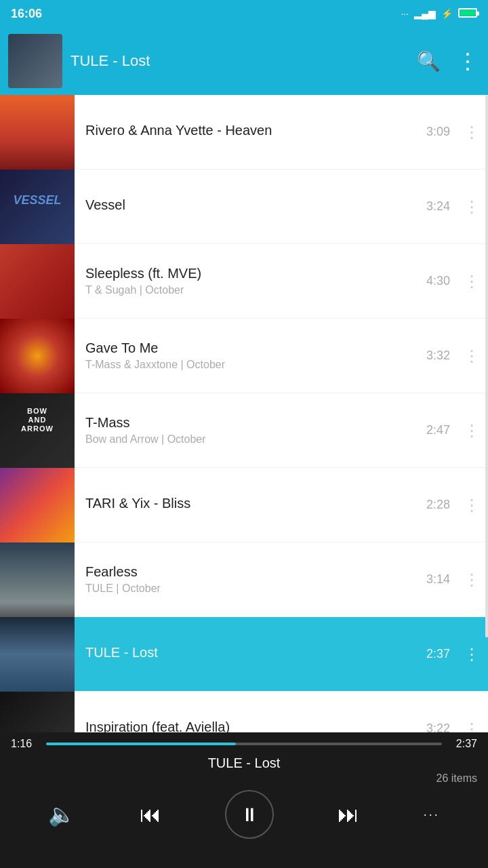  I want to click on scrollbar, so click(487, 366).